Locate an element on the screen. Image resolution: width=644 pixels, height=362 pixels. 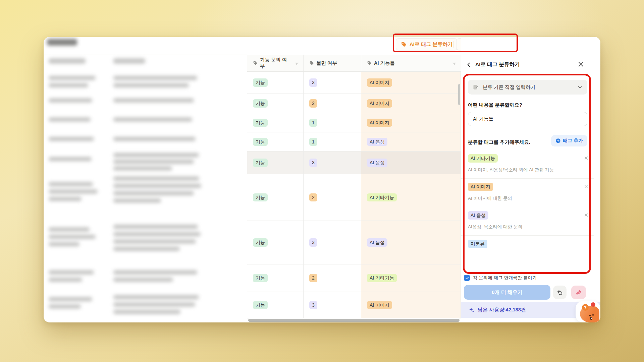
tag-icon is located at coordinates (404, 44).